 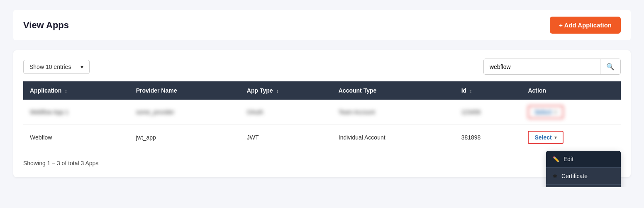 What do you see at coordinates (571, 91) in the screenshot?
I see `col-action: Action` at bounding box center [571, 91].